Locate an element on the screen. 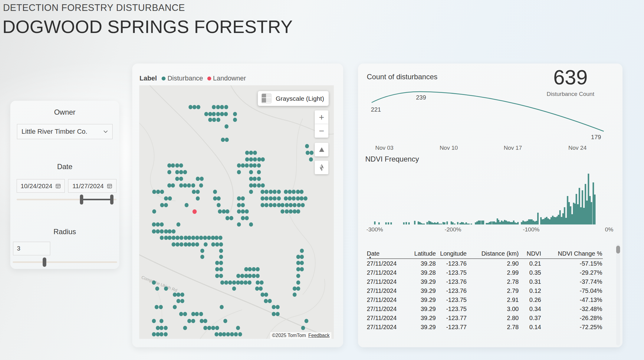 This screenshot has height=360, width=644. table-row: 27/11/202439.28-123.762.900.21-57.15% is located at coordinates (485, 263).